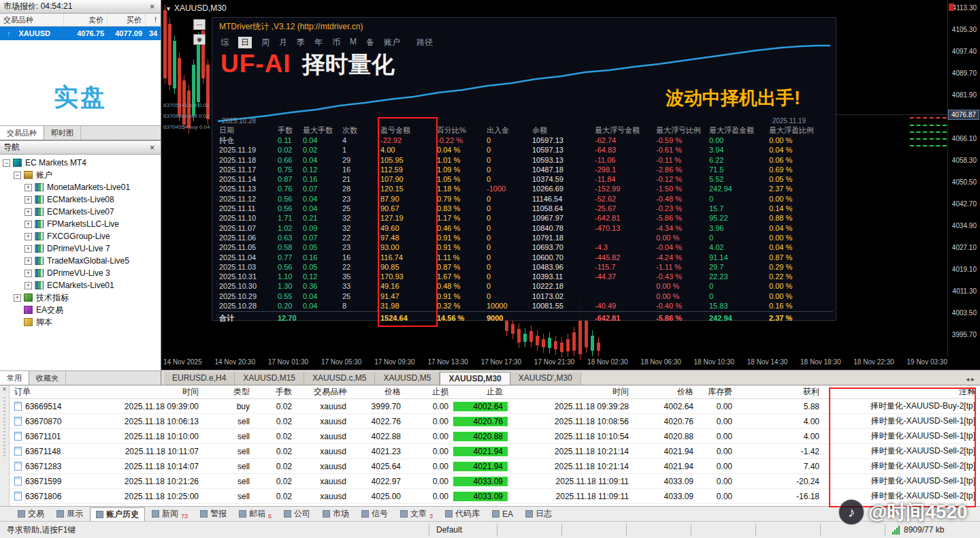 The image size is (980, 538). What do you see at coordinates (416, 514) in the screenshot?
I see `bottom-tab-9: 文章3` at bounding box center [416, 514].